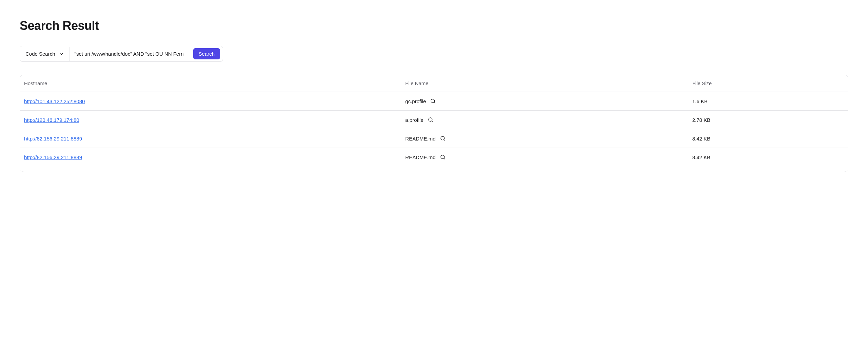  Describe the element at coordinates (434, 101) in the screenshot. I see `table-row: http://101.43.122.252:8080 gc.profile 1.…` at that location.